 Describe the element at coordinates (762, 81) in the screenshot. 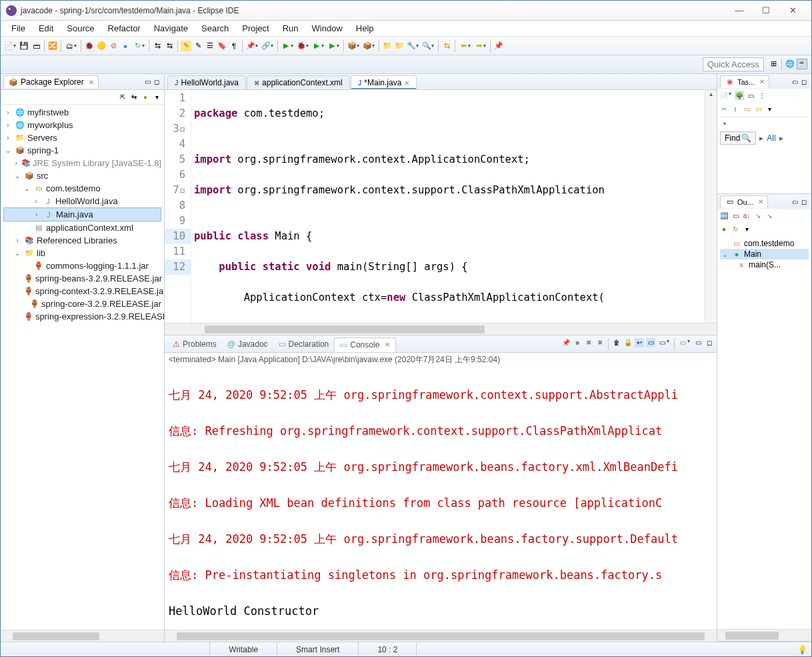

I see `close-tasks-icon: ✕` at that location.